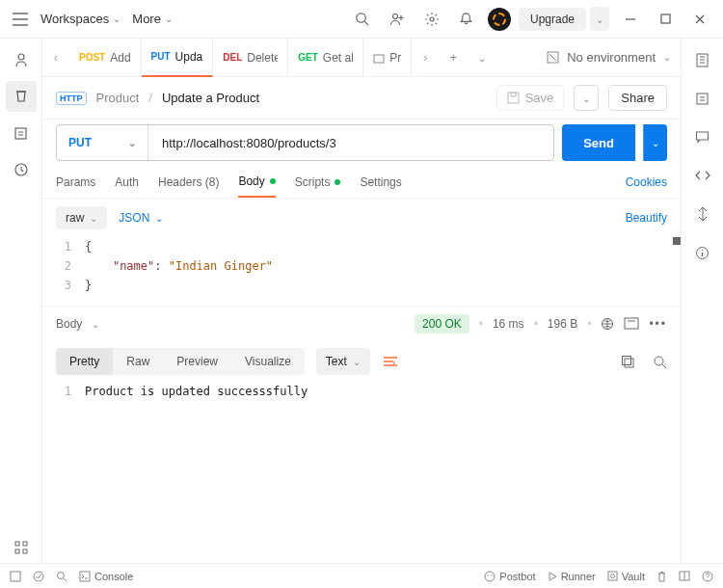 The image size is (723, 588). Describe the element at coordinates (141, 218) in the screenshot. I see `json-select: JSON⌄` at that location.